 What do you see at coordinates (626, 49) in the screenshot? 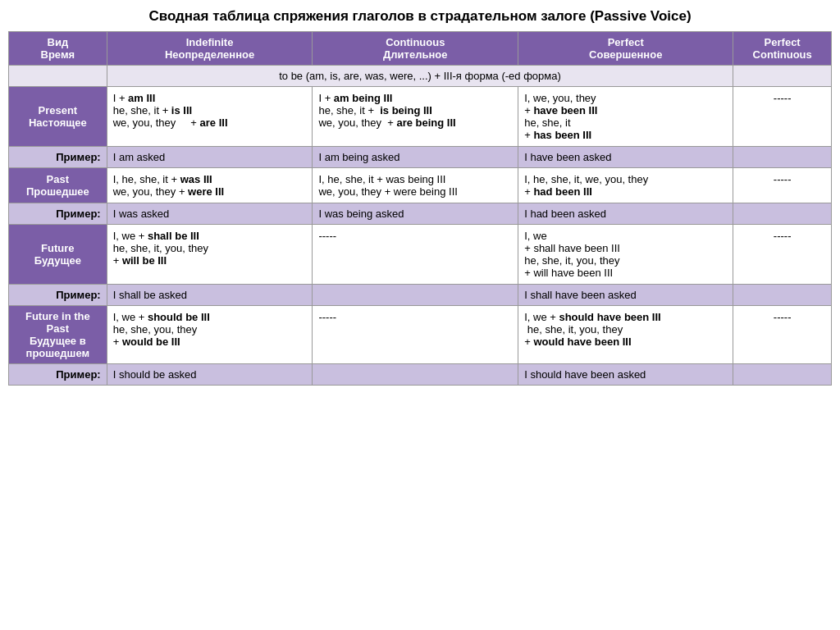
I see `header-perfect: Perfect Совершенное` at bounding box center [626, 49].